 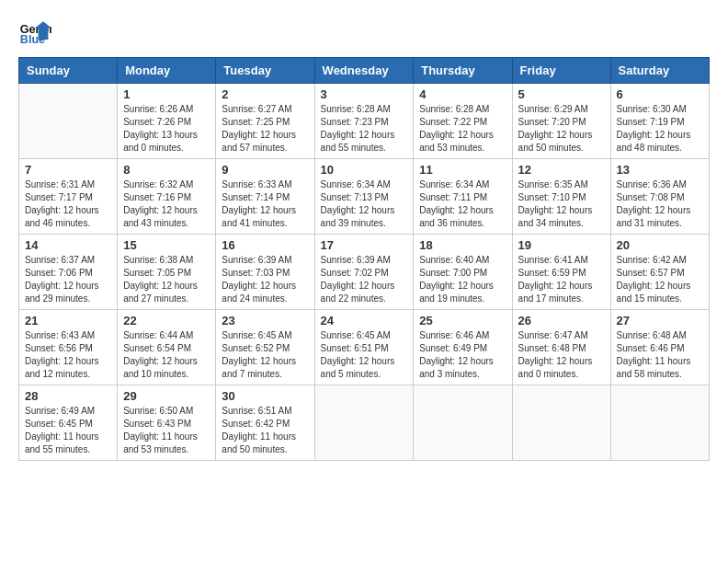 What do you see at coordinates (166, 280) in the screenshot?
I see `day-info: Sunrise: 6:38 AM Sunset: 7:05 PM Dayligh…` at bounding box center [166, 280].